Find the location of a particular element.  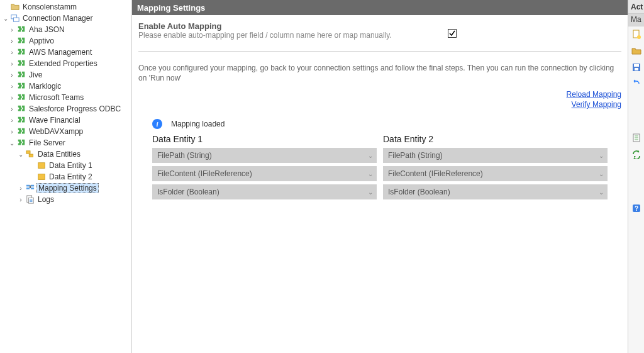

help-button: ? is located at coordinates (636, 208).